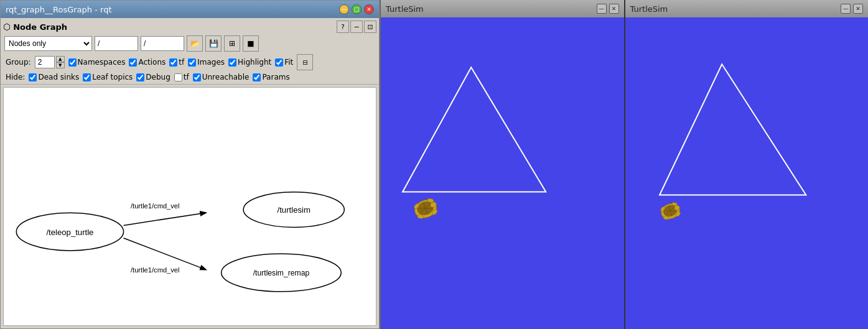 The image size is (868, 329). Describe the element at coordinates (254, 62) in the screenshot. I see `highlight-label: Highlight` at that location.